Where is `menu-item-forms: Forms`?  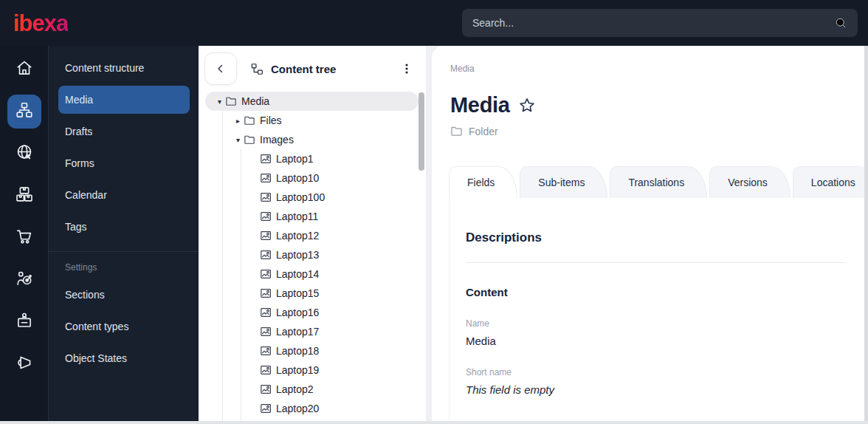
menu-item-forms: Forms is located at coordinates (124, 163).